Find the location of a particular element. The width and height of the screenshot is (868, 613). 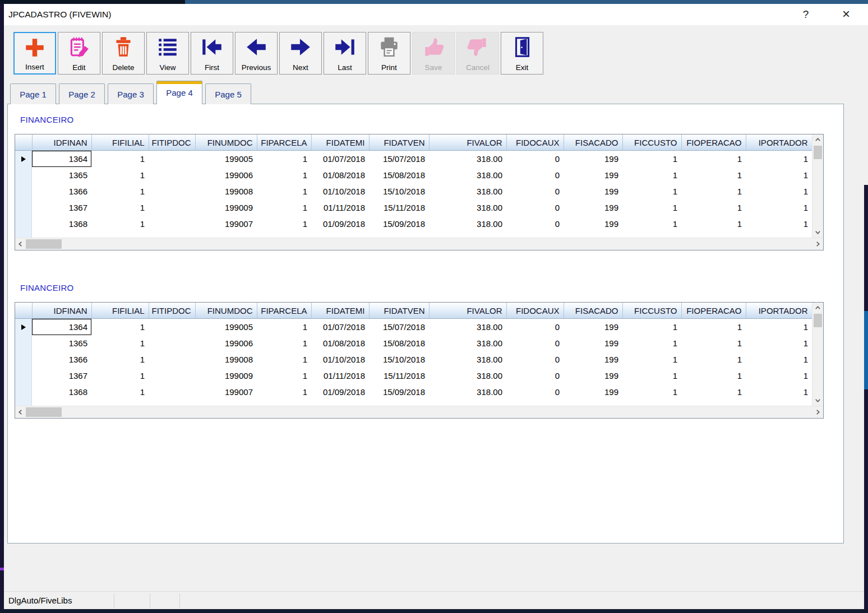

cell-idfinan: 1364 is located at coordinates (62, 159).